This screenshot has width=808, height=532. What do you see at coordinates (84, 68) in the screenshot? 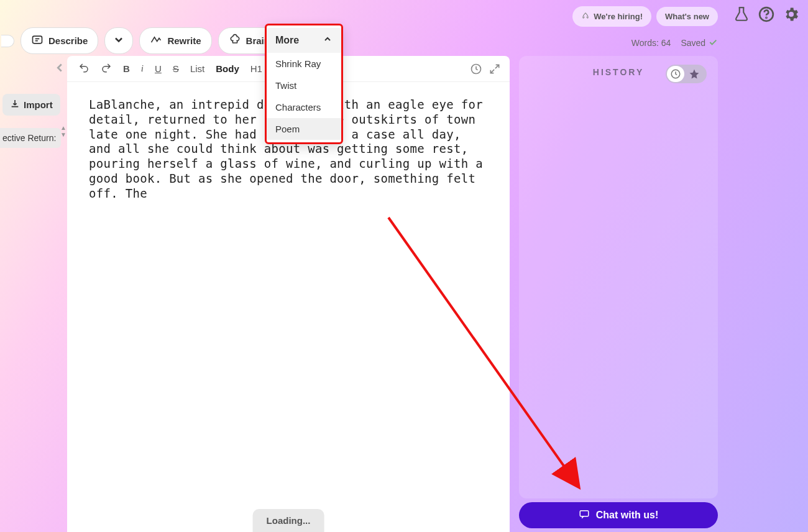
I see `undo-button` at bounding box center [84, 68].